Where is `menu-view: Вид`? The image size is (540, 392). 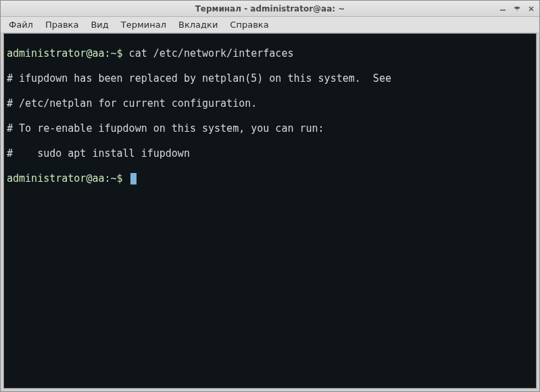 menu-view: Вид is located at coordinates (99, 24).